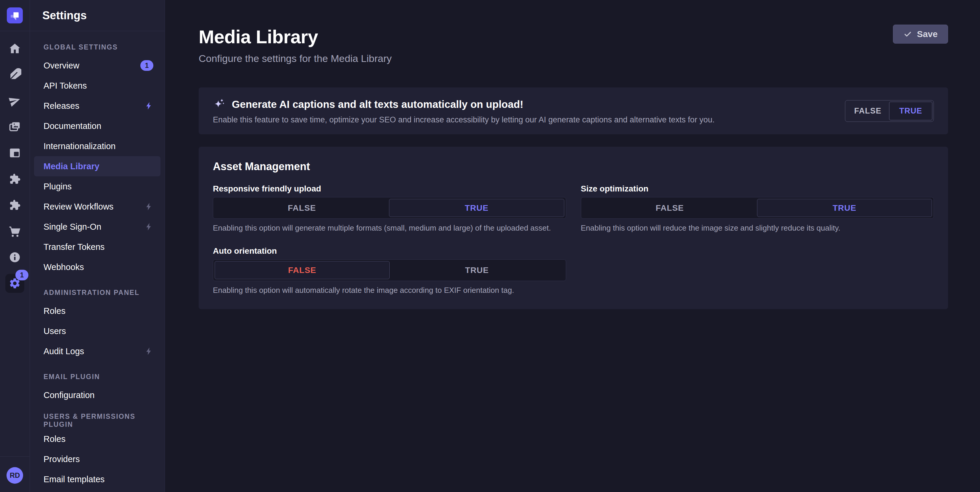  I want to click on sidebar-item-transfer-tokens: Transfer Tokens, so click(97, 247).